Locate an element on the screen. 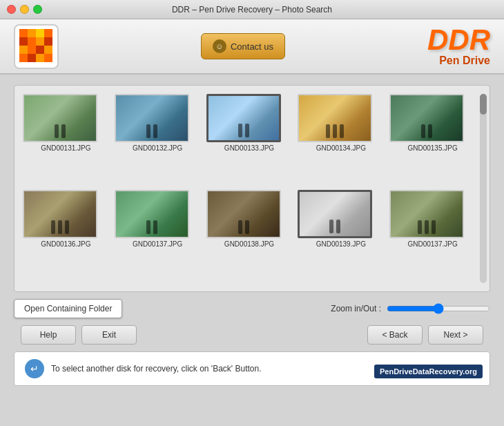  info-bar: ↵ To select another disk for recovery, c… is located at coordinates (252, 369).